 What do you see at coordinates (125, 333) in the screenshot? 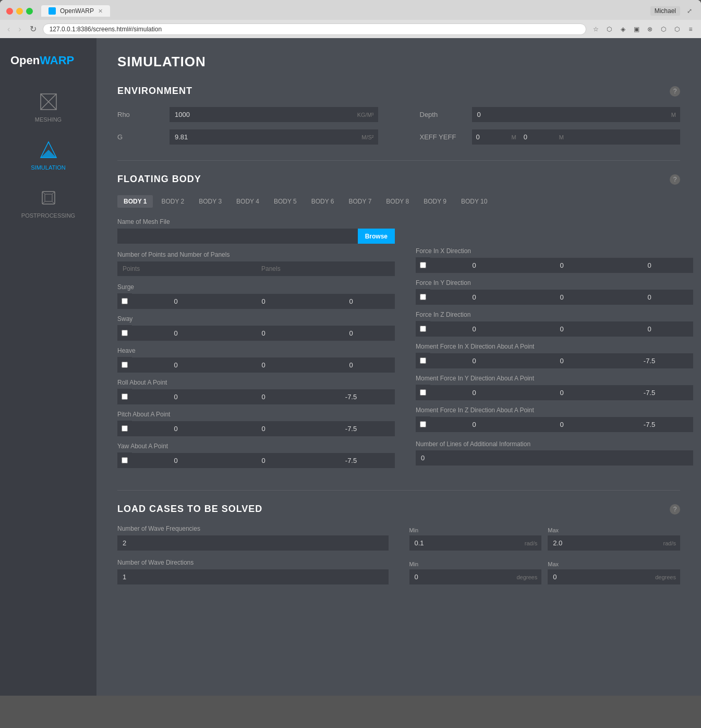
I see `sway-checkbox` at bounding box center [125, 333].